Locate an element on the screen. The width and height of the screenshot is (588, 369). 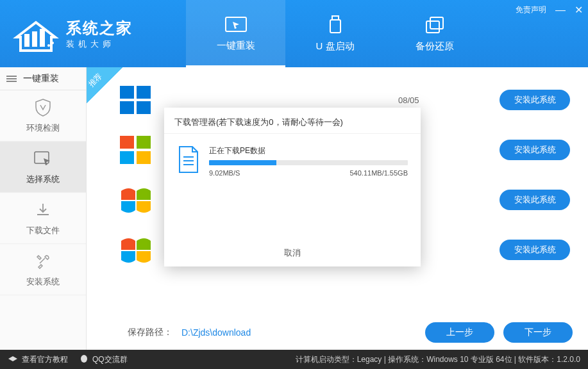
download-task-label: 正在下载PE数据 is located at coordinates (308, 151).